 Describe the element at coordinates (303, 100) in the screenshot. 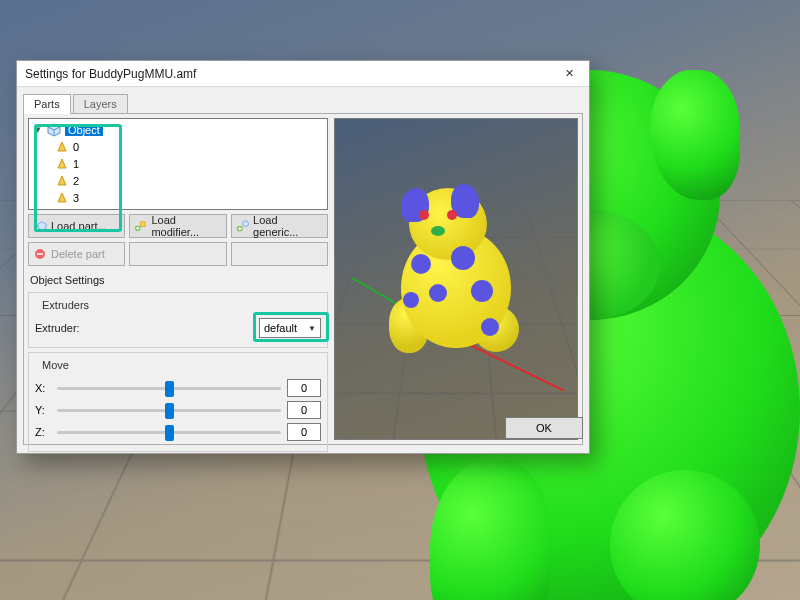

I see `tab-bar: Parts Layers` at that location.